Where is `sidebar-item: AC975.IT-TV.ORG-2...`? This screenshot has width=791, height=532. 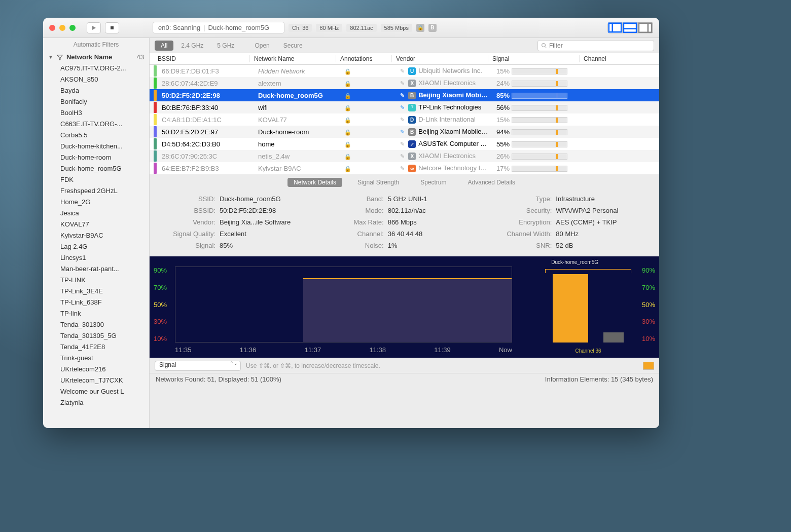 sidebar-item: AC975.IT-TV.ORG-2... is located at coordinates (96, 68).